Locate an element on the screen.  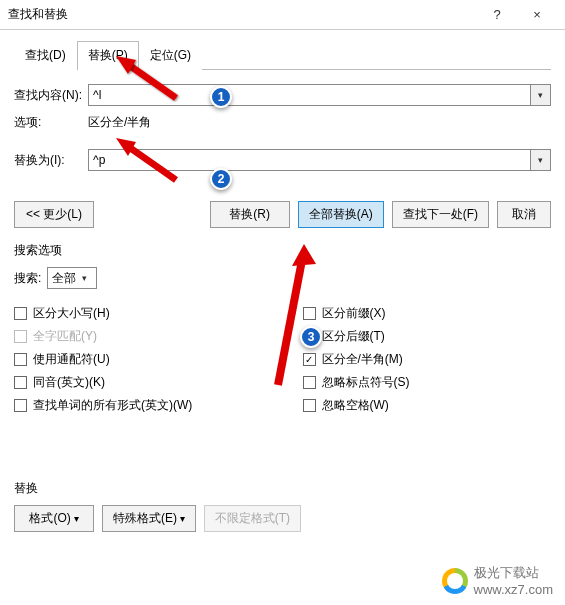
no-format-button: 不限定格式(T) is located at coordinates (252, 518).